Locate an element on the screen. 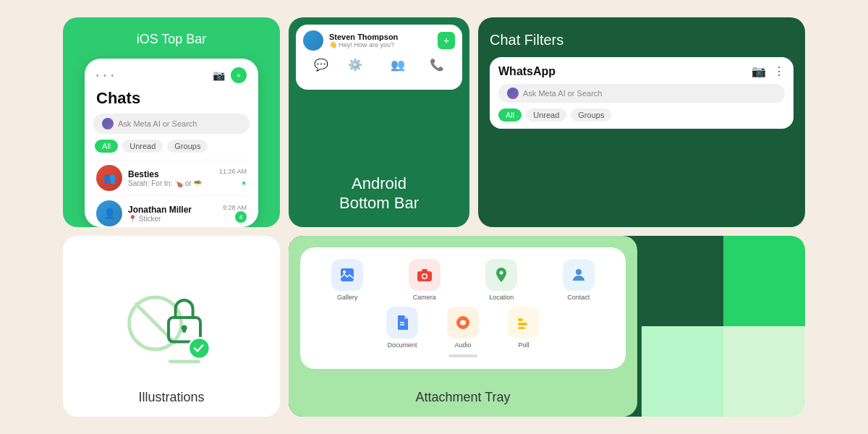 The image size is (868, 434). attachment-audio: Audio is located at coordinates (463, 328).